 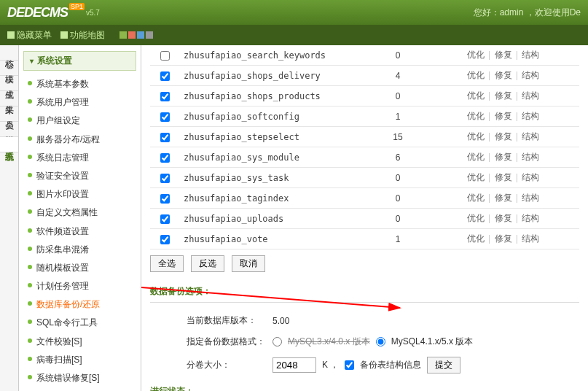 What do you see at coordinates (123, 35) in the screenshot?
I see `theme-green` at bounding box center [123, 35].